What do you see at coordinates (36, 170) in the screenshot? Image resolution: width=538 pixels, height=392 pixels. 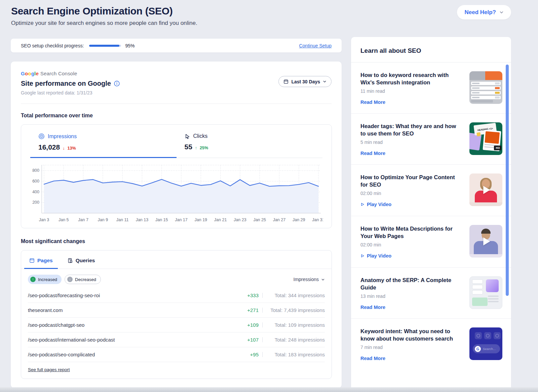 I see `svg-text: 800` at bounding box center [36, 170].